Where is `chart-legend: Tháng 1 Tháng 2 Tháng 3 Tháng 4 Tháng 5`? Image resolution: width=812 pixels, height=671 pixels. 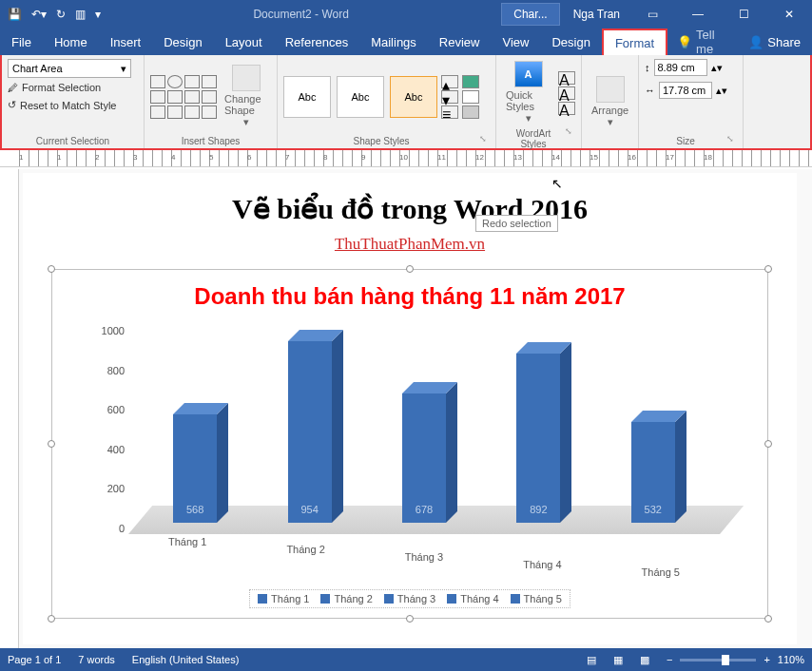
chart-legend: Tháng 1 Tháng 2 Tháng 3 Tháng 4 Tháng 5 is located at coordinates (410, 599).